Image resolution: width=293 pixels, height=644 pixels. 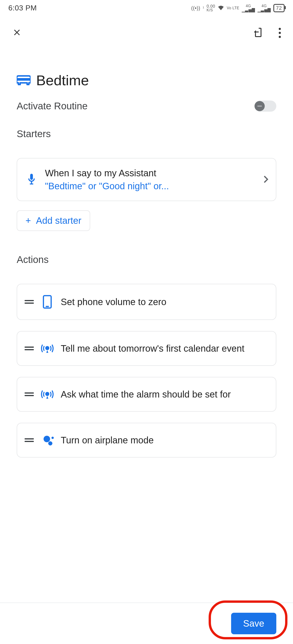 I want to click on close-icon, so click(x=17, y=33).